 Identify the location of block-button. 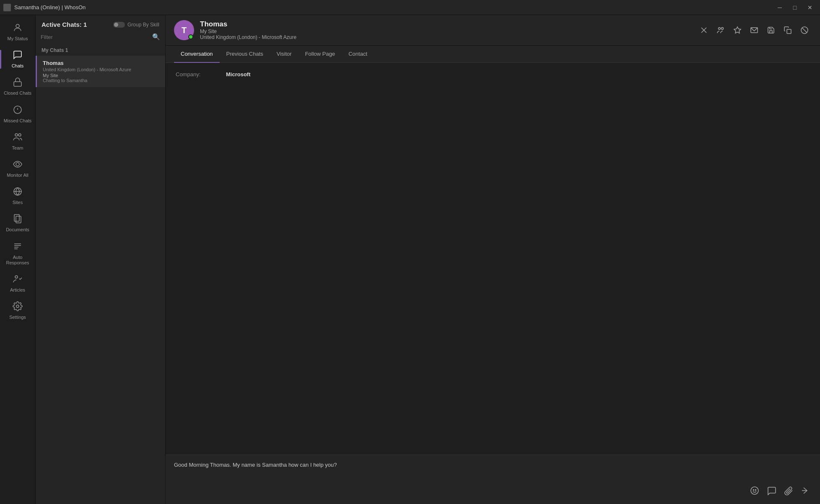
(804, 30).